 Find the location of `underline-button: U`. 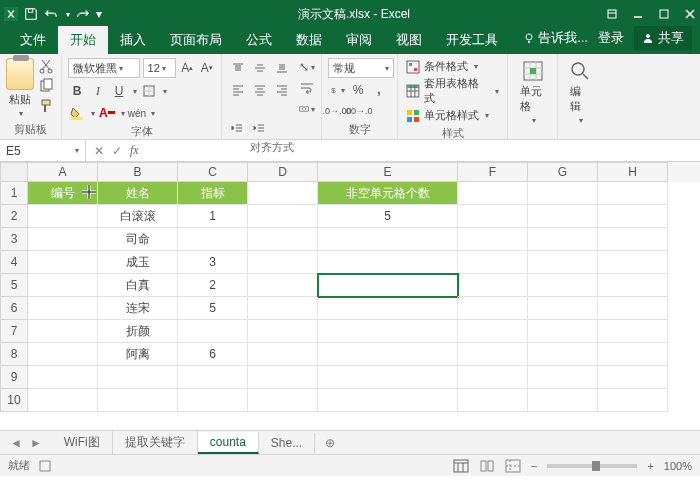

underline-button: U is located at coordinates (119, 91).